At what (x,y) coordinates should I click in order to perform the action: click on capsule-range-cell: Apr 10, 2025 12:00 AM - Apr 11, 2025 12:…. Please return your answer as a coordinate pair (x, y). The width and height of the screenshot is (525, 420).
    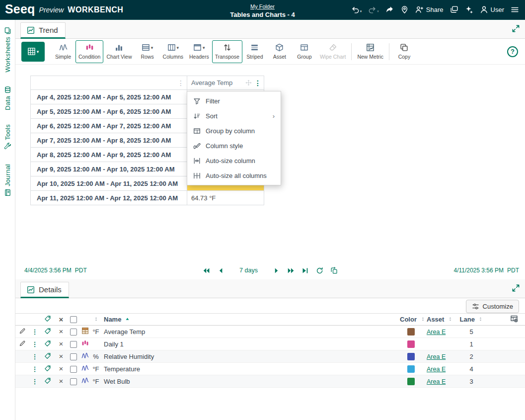
    Looking at the image, I should click on (109, 184).